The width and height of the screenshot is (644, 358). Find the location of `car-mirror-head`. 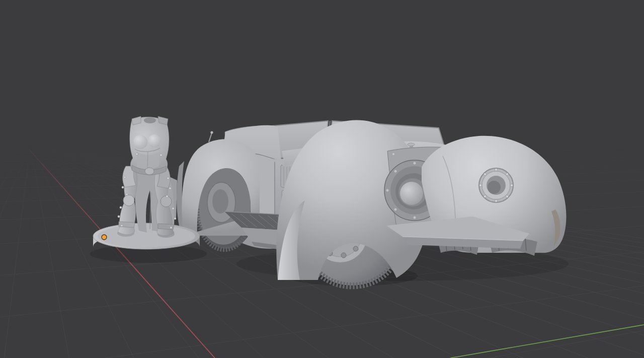

car-mirror-head is located at coordinates (211, 132).